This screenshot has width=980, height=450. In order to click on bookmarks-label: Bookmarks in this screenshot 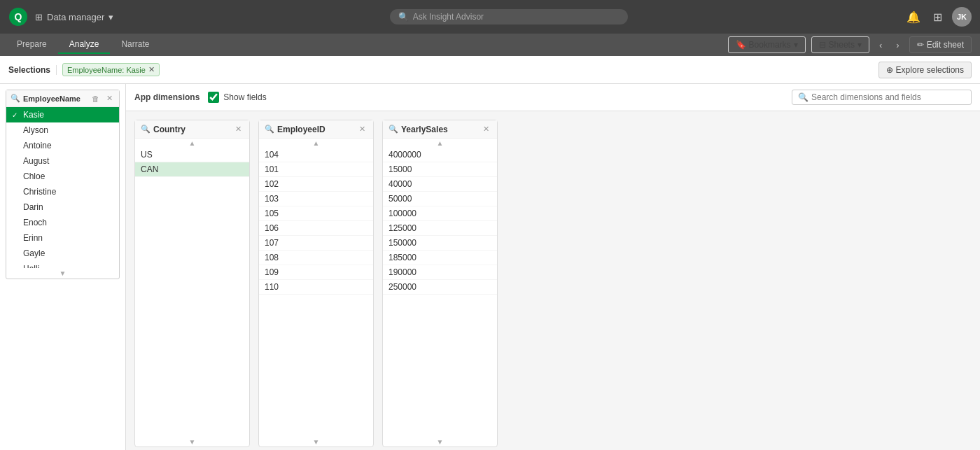, I will do `click(770, 45)`.